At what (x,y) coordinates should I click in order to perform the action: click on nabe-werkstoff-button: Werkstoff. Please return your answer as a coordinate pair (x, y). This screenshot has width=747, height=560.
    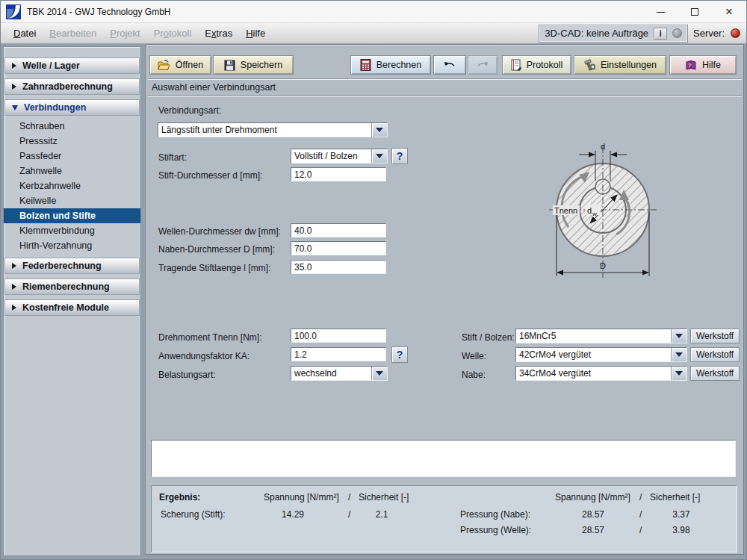
    Looking at the image, I should click on (715, 373).